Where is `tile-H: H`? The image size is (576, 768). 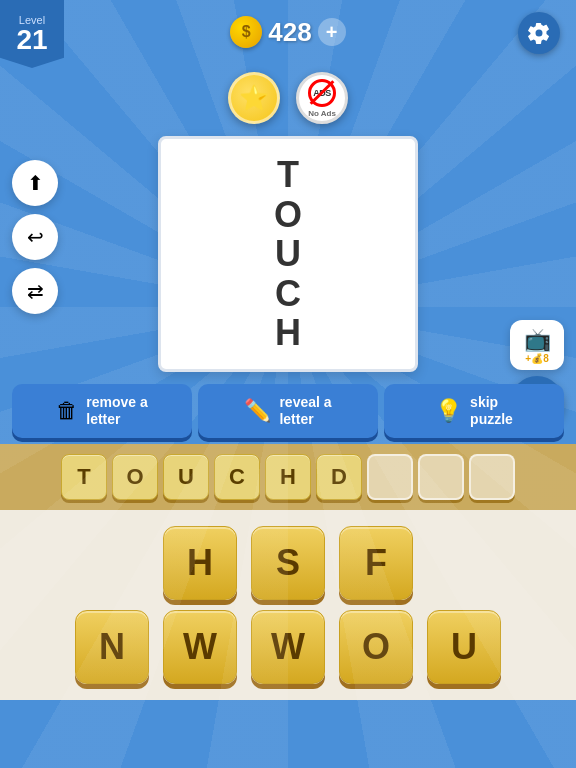
tile-H: H is located at coordinates (200, 563).